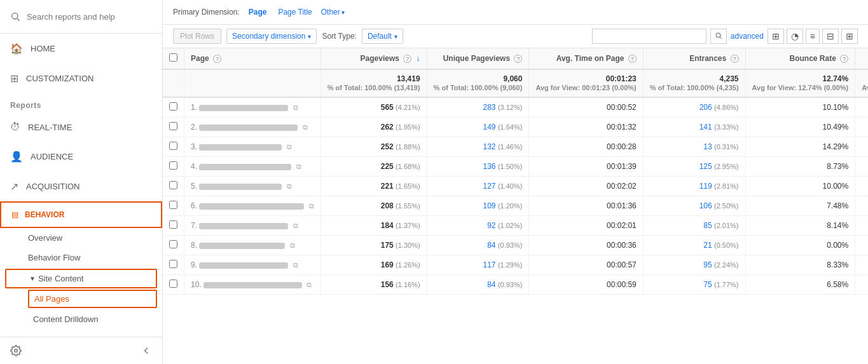  What do you see at coordinates (632, 58) in the screenshot?
I see `avg-time-help-icon: ?` at bounding box center [632, 58].